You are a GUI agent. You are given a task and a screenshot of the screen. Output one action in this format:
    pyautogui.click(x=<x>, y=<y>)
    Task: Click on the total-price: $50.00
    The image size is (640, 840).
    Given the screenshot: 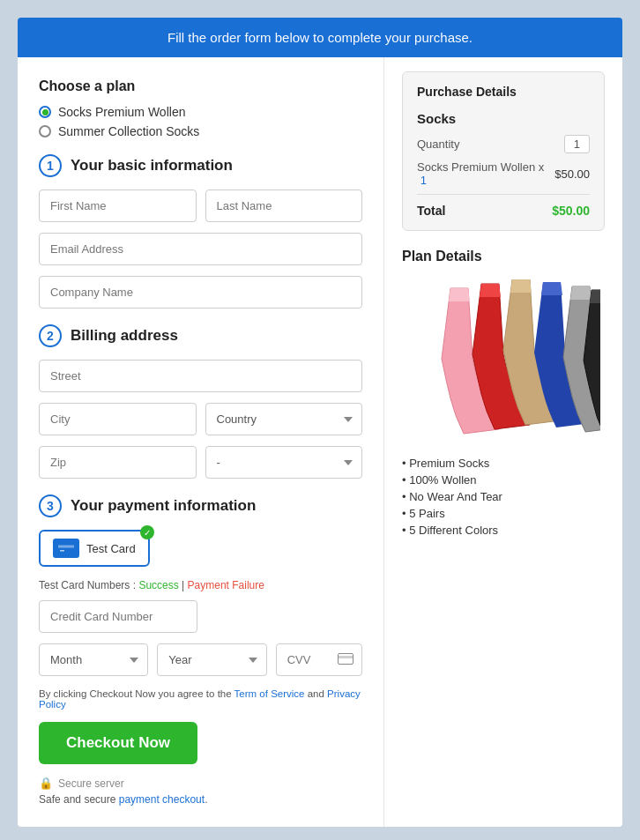 What is the action you would take?
    pyautogui.click(x=571, y=211)
    